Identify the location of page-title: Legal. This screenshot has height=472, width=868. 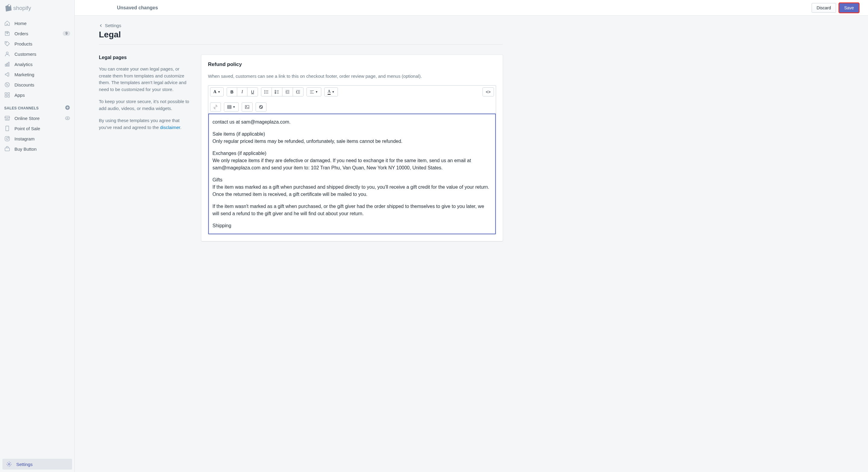
(301, 35).